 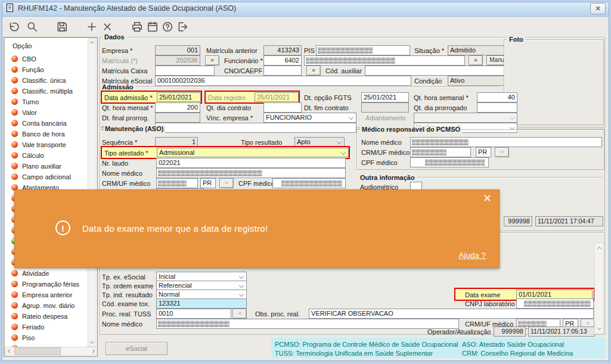 I want to click on sidebar-item-c-lculo: Cálculo, so click(x=47, y=155).